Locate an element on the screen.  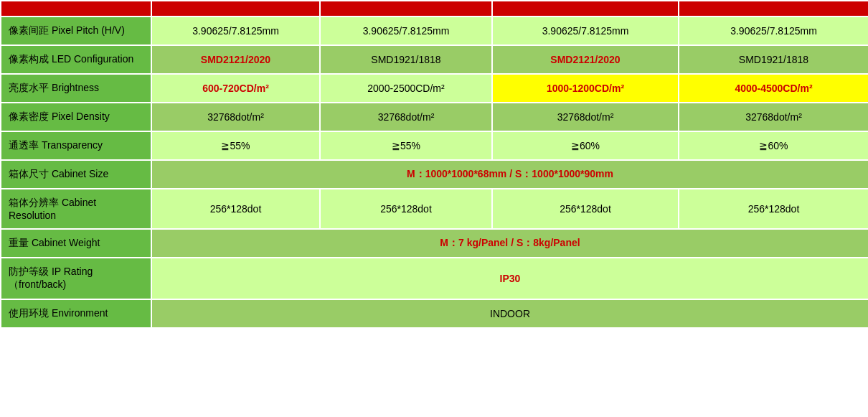
table-row: 通透率 Transparency≧55%≧55%≧60%≧60% is located at coordinates (435, 146).